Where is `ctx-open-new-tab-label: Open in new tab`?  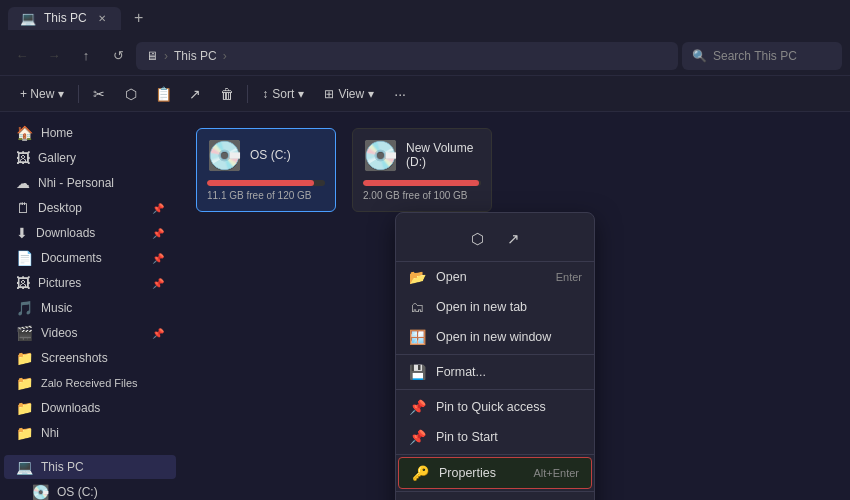 ctx-open-new-tab-label: Open in new tab is located at coordinates (482, 307).